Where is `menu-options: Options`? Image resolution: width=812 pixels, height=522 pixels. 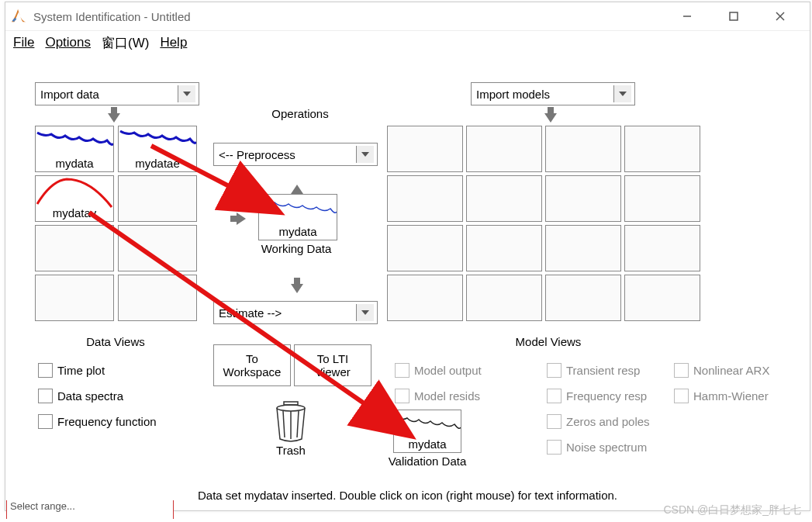 menu-options: Options is located at coordinates (68, 43).